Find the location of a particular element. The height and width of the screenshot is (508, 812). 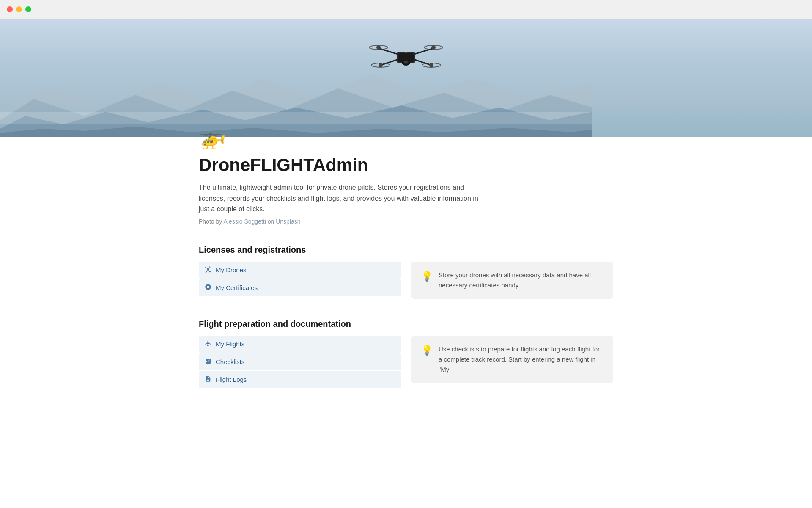

drone-illustration is located at coordinates (406, 57).